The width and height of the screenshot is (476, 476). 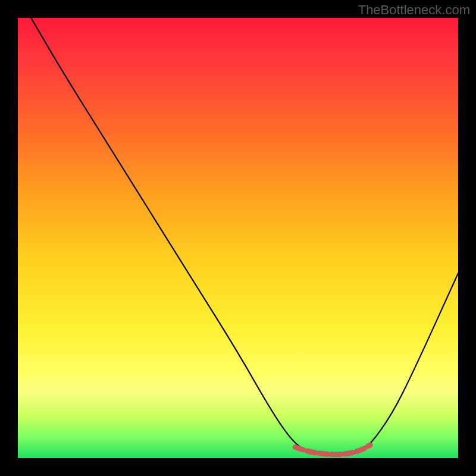 What do you see at coordinates (414, 10) in the screenshot?
I see `watermark-text: TheBottleneck.com` at bounding box center [414, 10].